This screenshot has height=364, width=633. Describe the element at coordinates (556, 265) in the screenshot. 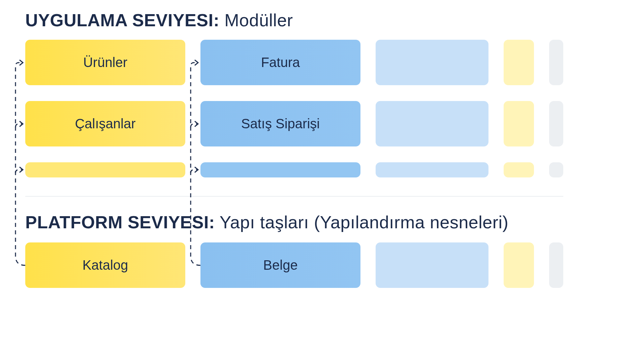

I see `block-placeholder-gray` at that location.